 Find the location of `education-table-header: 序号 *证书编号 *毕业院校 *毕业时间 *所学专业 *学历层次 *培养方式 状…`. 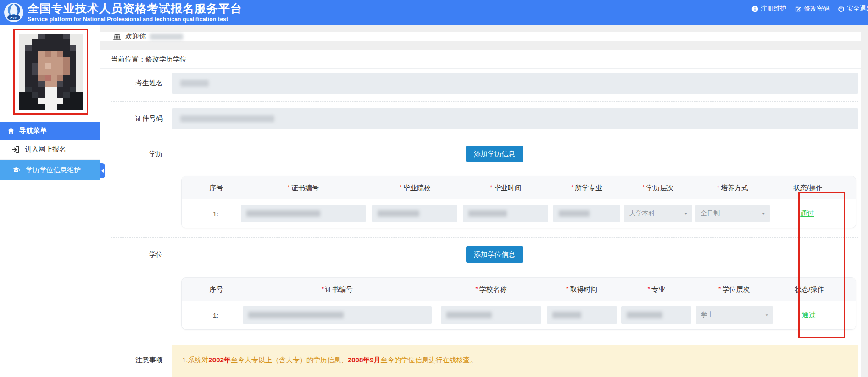

education-table-header: 序号 *证书编号 *毕业院校 *毕业时间 *所学专业 *学历层次 *培养方式 状… is located at coordinates (518, 188).